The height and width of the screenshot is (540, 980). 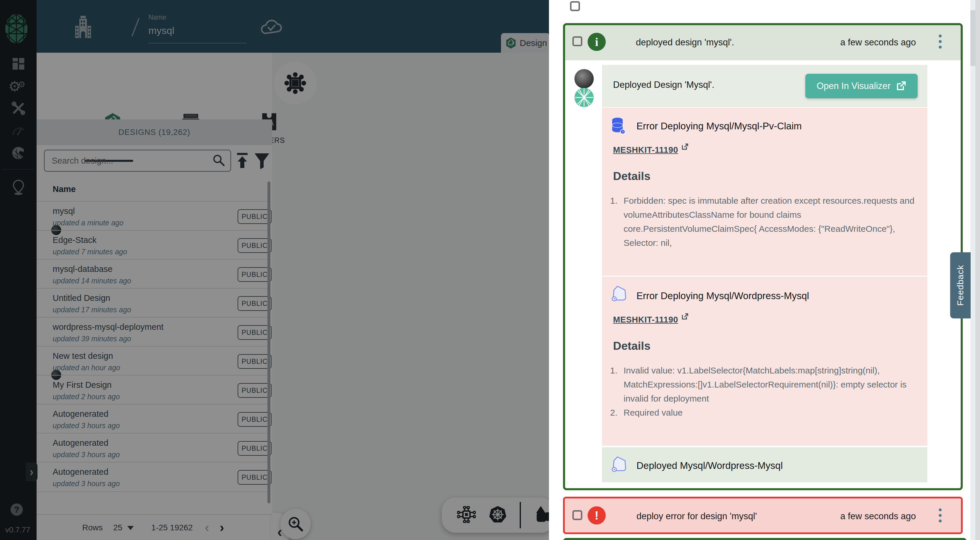 What do you see at coordinates (685, 43) in the screenshot?
I see `notification-title: deployed design 'mysql'.` at bounding box center [685, 43].